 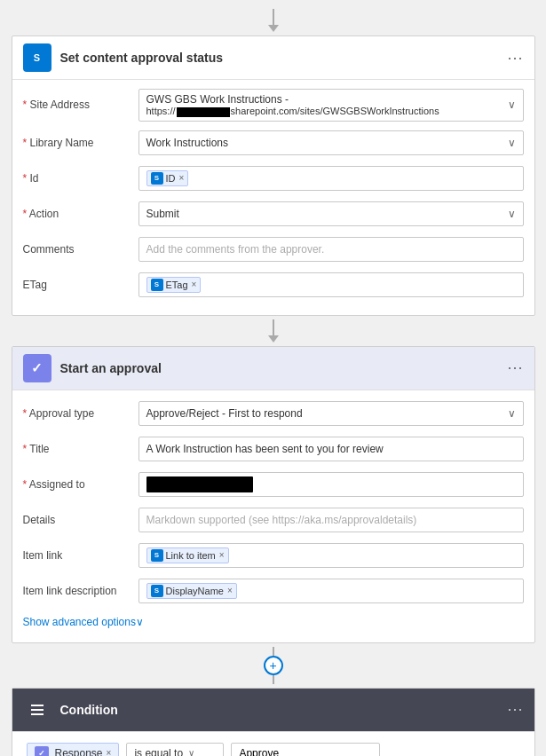 What do you see at coordinates (109, 752) in the screenshot?
I see `response-token-close: ×` at bounding box center [109, 752].